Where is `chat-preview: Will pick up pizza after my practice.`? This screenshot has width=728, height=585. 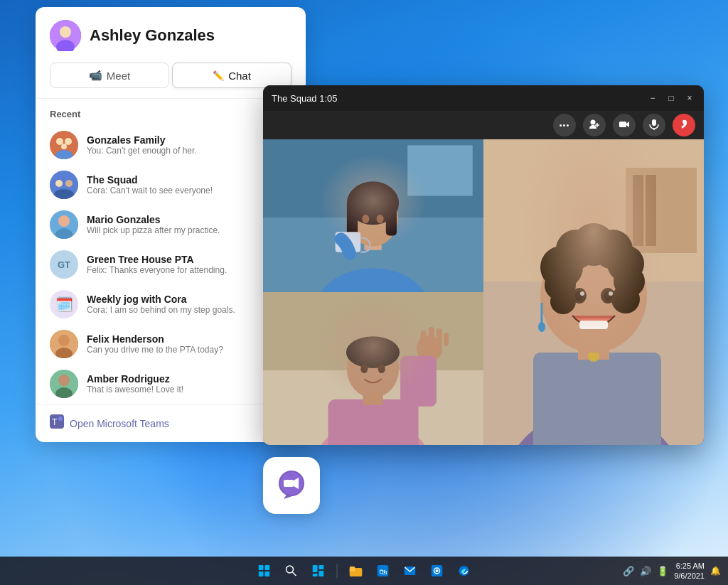 chat-preview: Will pick up pizza after my practice. is located at coordinates (189, 230).